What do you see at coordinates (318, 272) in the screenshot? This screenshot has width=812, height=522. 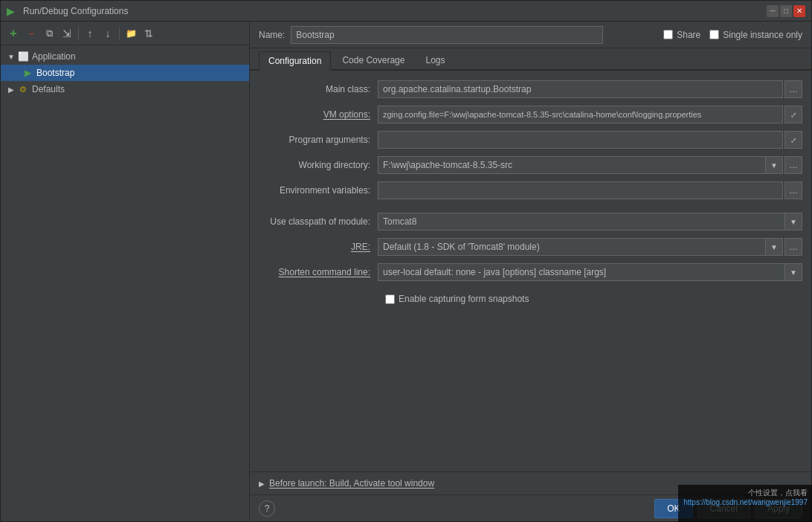 I see `shorten-cmd-label: Shorten command line:` at bounding box center [318, 272].